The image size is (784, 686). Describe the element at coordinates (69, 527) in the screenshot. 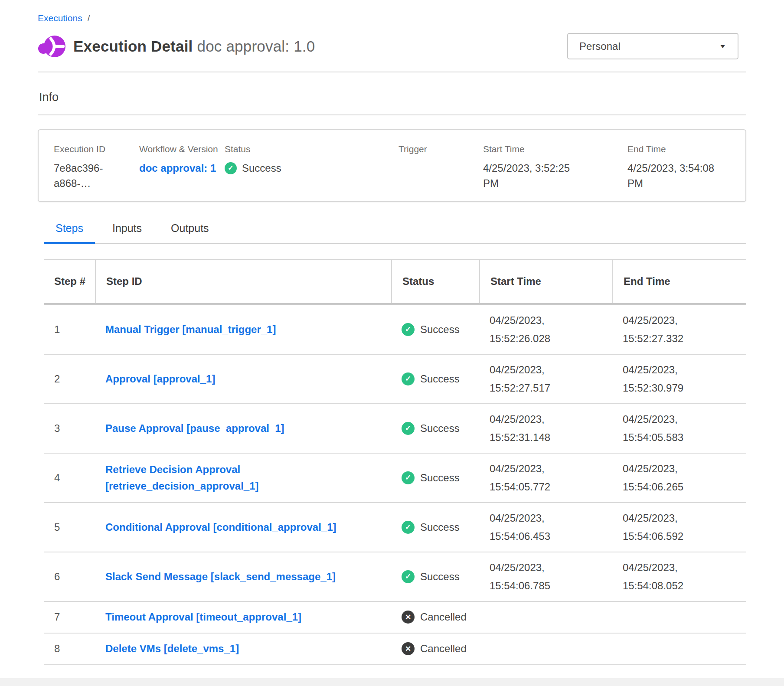

I see `step-number: 5` at that location.